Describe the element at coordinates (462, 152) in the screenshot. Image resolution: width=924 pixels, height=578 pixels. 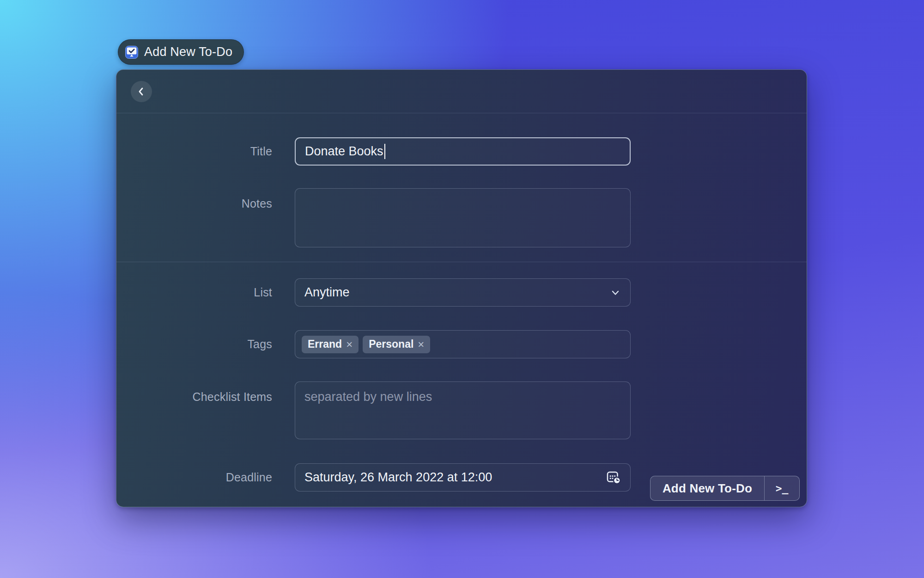
I see `title-row: Title Donate Books` at that location.